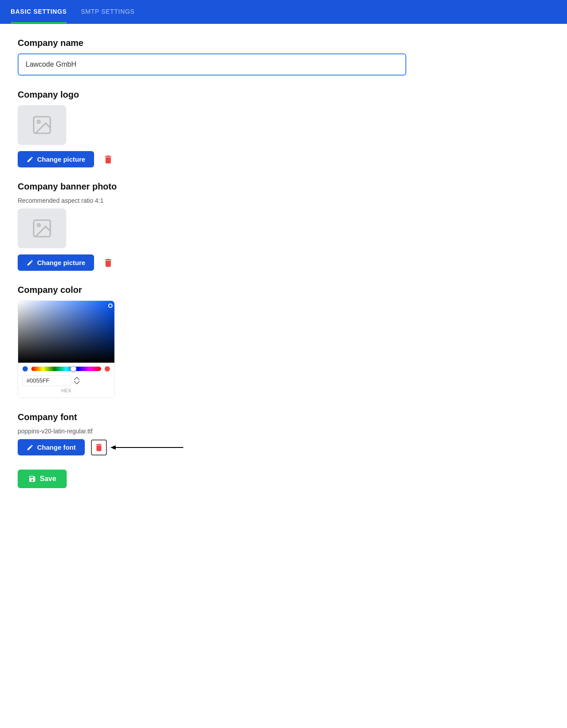  I want to click on top-navigation: BASIC SETTINGS SMTP SETTINGS, so click(284, 12).